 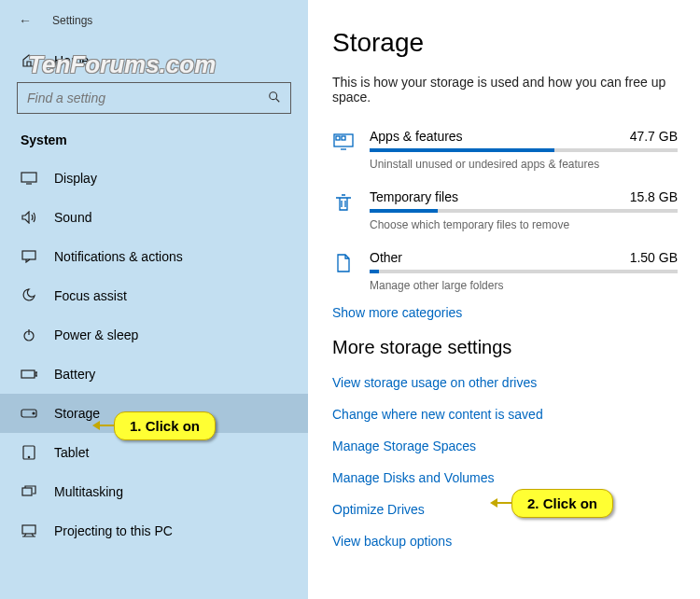 What do you see at coordinates (524, 286) in the screenshot?
I see `storage-desc: Manage other large folders` at bounding box center [524, 286].